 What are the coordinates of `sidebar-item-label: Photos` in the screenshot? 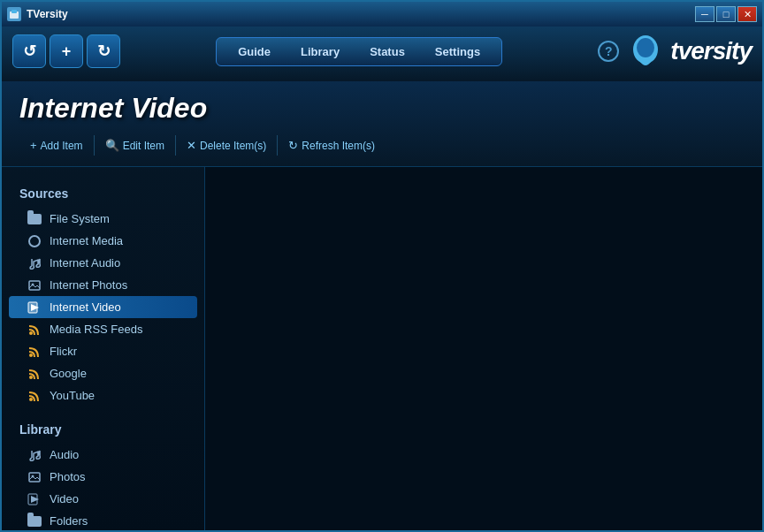 It's located at (67, 477).